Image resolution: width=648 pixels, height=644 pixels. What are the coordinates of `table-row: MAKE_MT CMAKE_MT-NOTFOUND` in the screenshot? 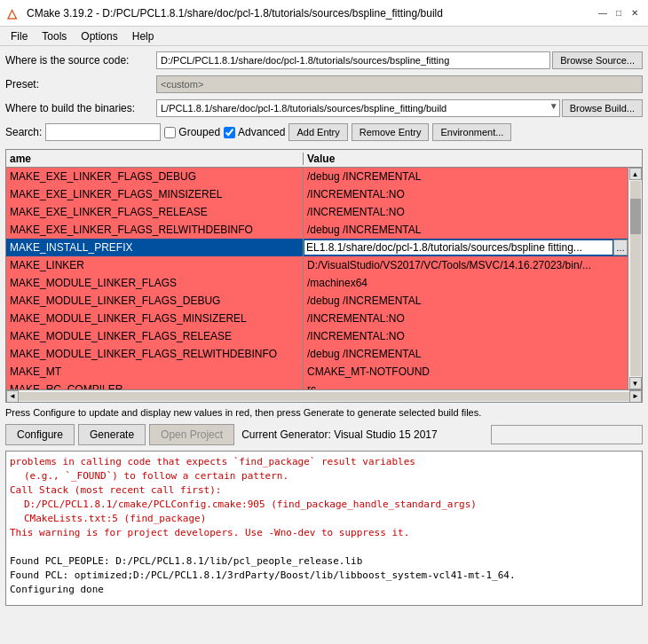 It's located at (317, 372).